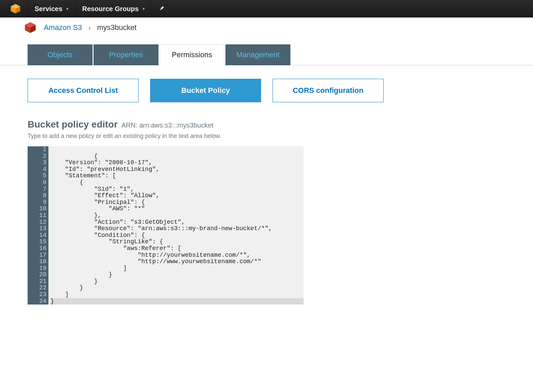 The image size is (533, 392). Describe the element at coordinates (83, 91) in the screenshot. I see `subtab-acl-label: Access Control List` at that location.